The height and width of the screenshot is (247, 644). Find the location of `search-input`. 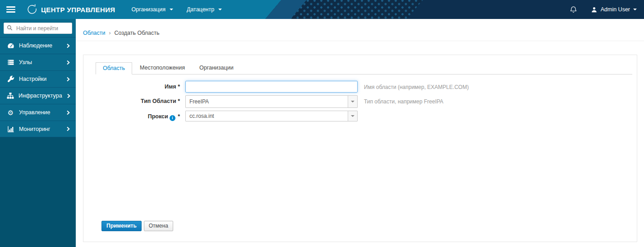

search-input is located at coordinates (38, 28).